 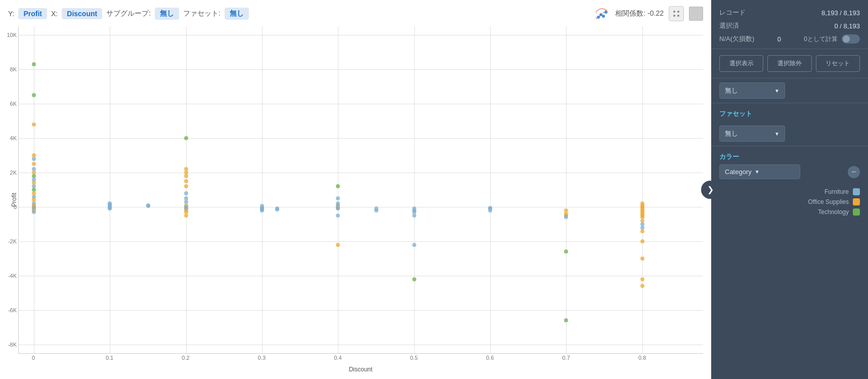 What do you see at coordinates (237, 14) in the screenshot?
I see `facet-value-pill: 無し` at bounding box center [237, 14].